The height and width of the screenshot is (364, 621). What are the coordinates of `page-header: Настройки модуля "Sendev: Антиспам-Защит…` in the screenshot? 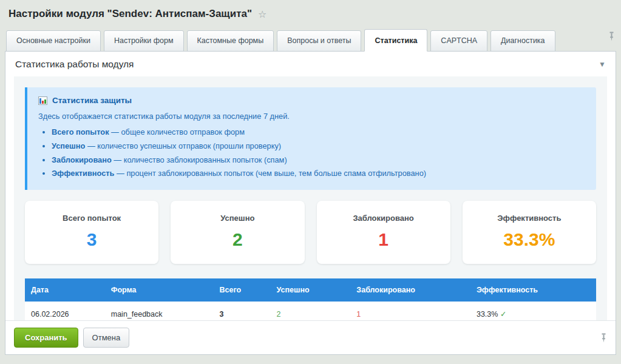 It's located at (311, 12).